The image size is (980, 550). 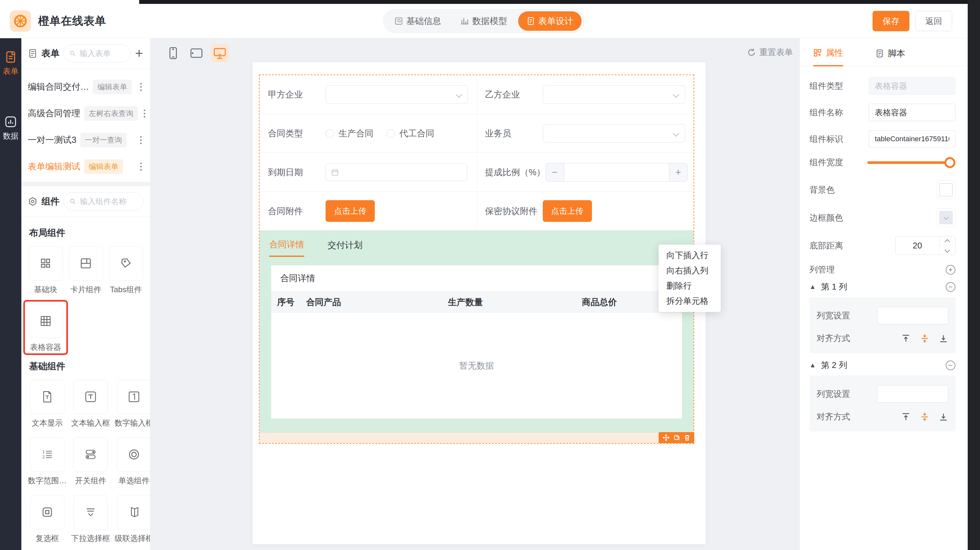 What do you see at coordinates (890, 57) in the screenshot?
I see `tab-script: 脚本` at bounding box center [890, 57].